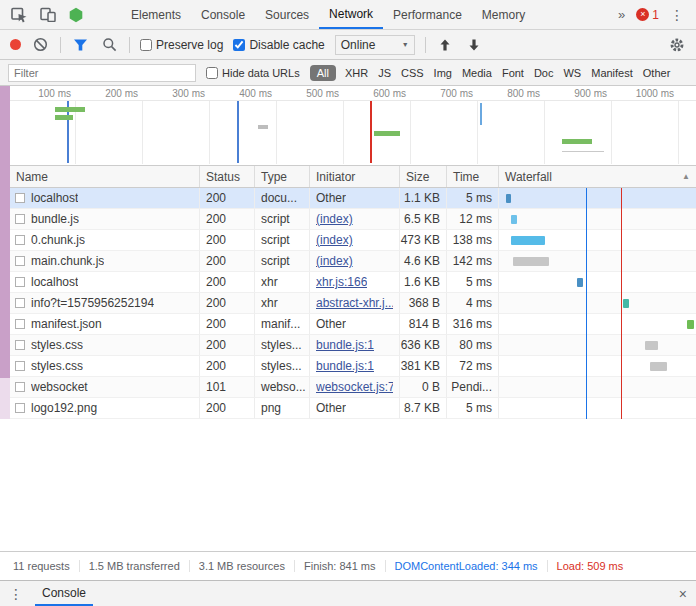  What do you see at coordinates (323, 73) in the screenshot?
I see `filter-type-all: All` at bounding box center [323, 73].